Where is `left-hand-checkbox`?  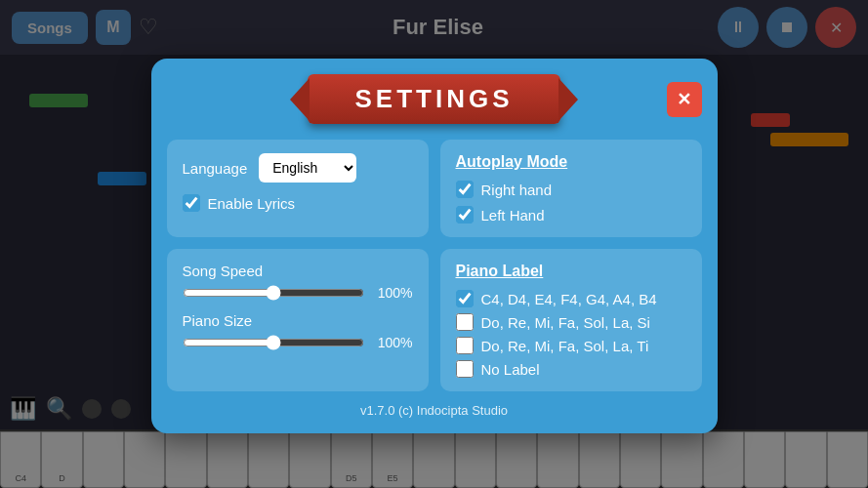
left-hand-checkbox is located at coordinates (465, 215).